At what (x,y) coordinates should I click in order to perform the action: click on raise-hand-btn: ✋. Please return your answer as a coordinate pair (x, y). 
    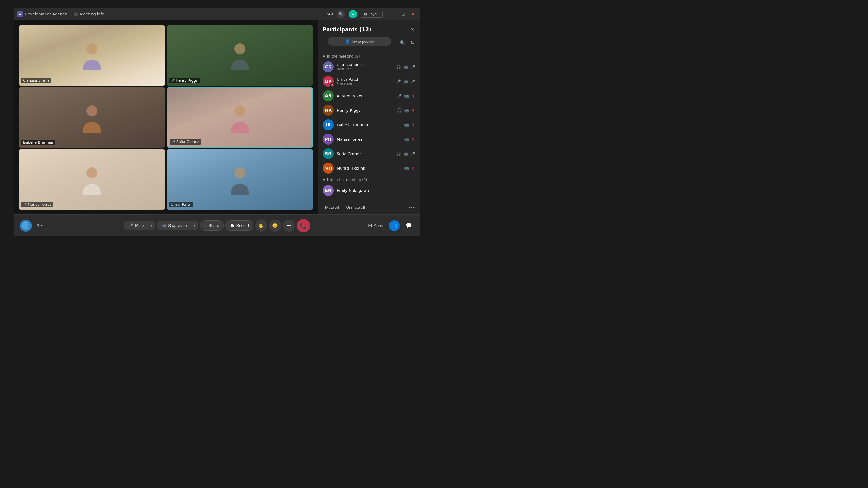
    Looking at the image, I should click on (261, 226).